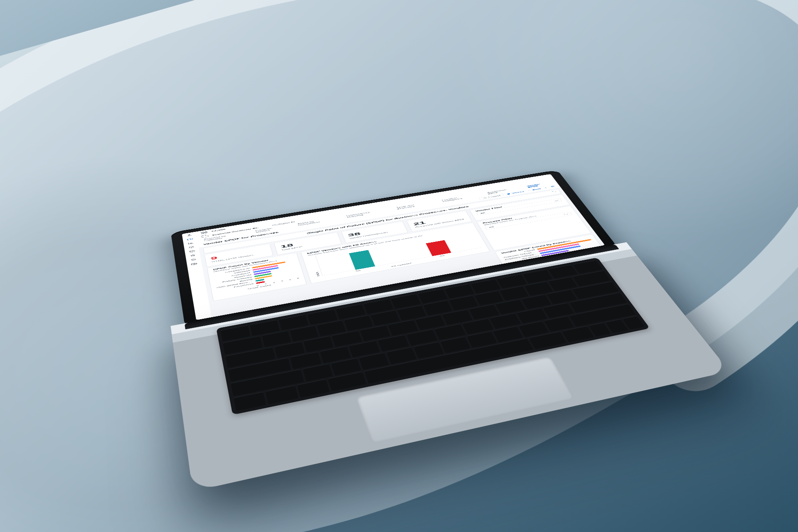 This screenshot has width=798, height=532. Describe the element at coordinates (195, 264) in the screenshot. I see `gear-icon` at that location.